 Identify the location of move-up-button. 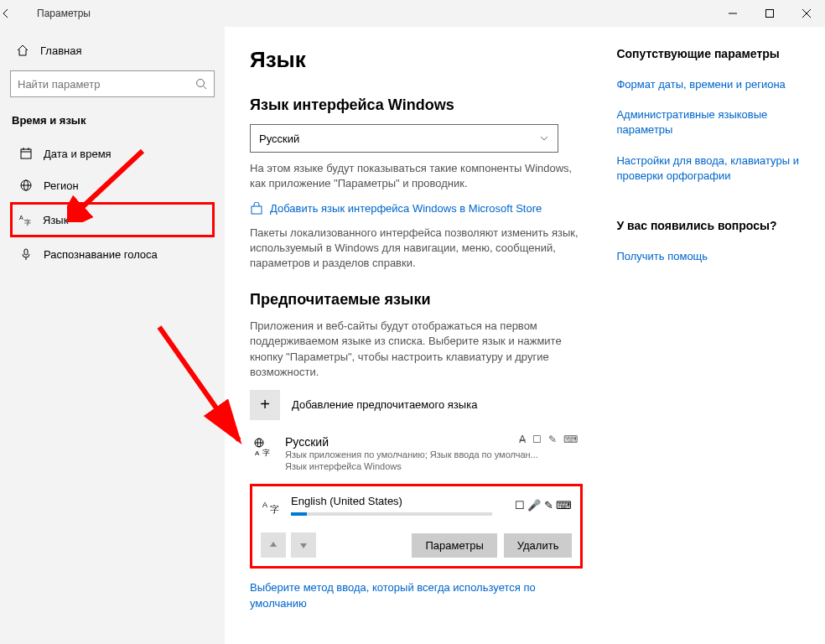
(273, 545).